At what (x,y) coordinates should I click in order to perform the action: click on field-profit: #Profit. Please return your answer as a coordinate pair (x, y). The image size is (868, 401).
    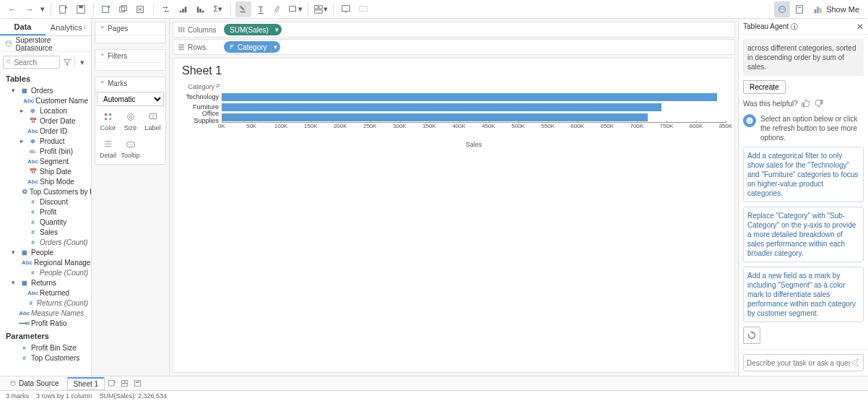
    Looking at the image, I should click on (45, 212).